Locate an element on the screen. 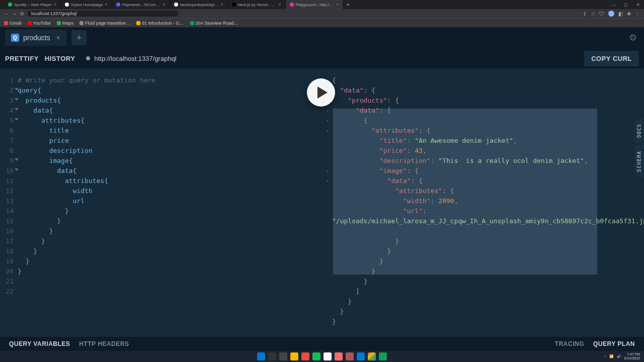  bottom-bar: QUERY VARIABLES HTTP HEADERS TRACING QUE… is located at coordinates (322, 344).